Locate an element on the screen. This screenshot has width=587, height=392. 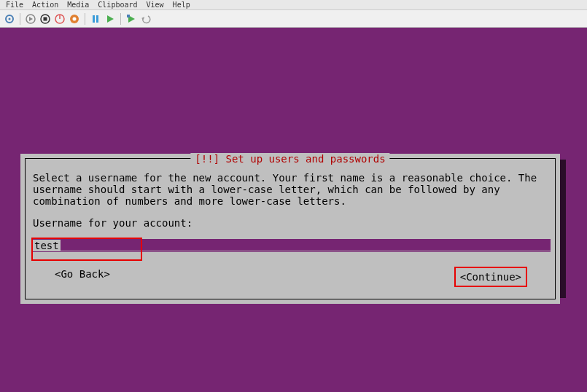
toolbar is located at coordinates (293, 19).